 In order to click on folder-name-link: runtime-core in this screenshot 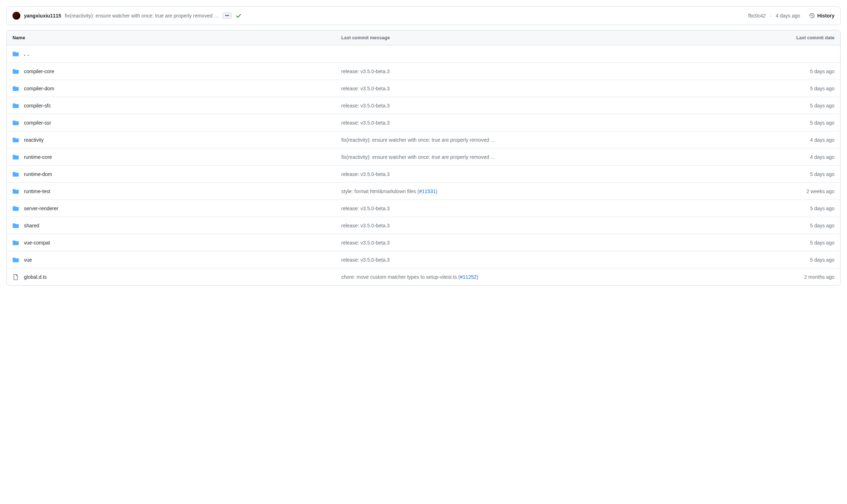, I will do `click(38, 157)`.